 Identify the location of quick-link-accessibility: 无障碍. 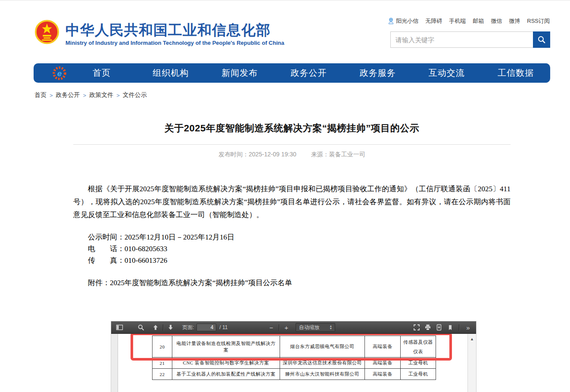
(433, 21).